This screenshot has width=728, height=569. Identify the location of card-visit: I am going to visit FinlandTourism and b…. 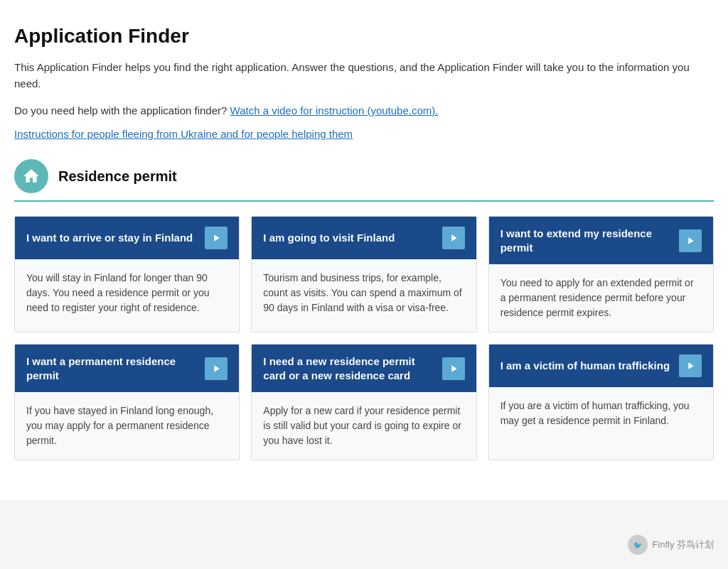
(364, 274).